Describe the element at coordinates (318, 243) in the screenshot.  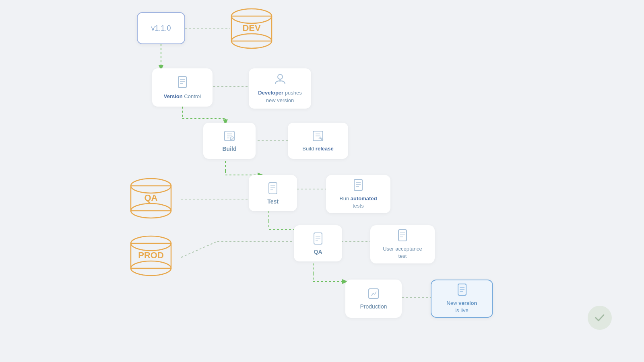
I see `qa-step-card: QA` at that location.